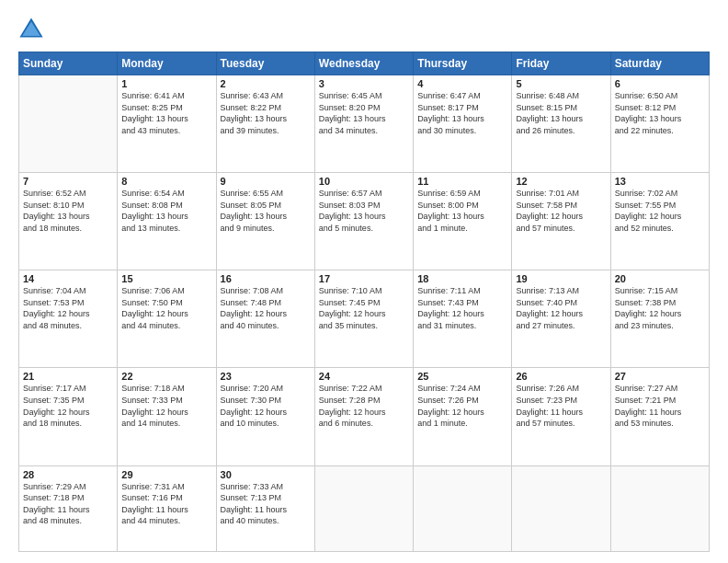 Image resolution: width=728 pixels, height=563 pixels. Describe the element at coordinates (561, 64) in the screenshot. I see `weekday-header-friday: Friday` at that location.